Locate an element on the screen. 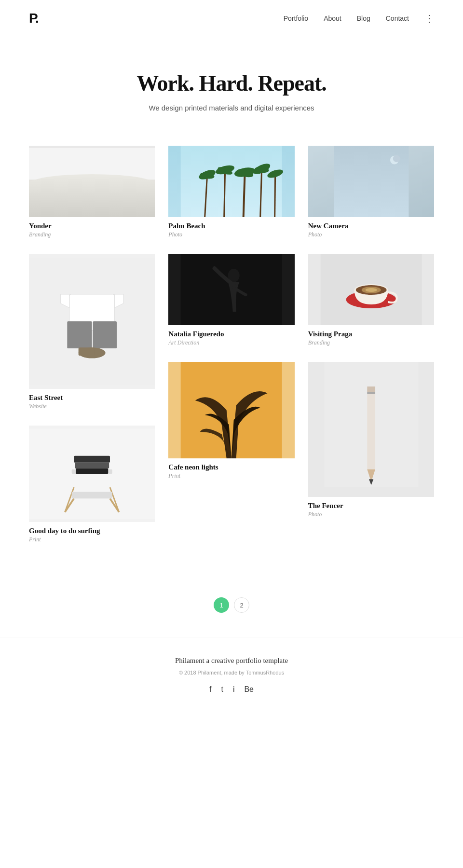 This screenshot has height=868, width=463. pagination: 1 2 is located at coordinates (232, 610).